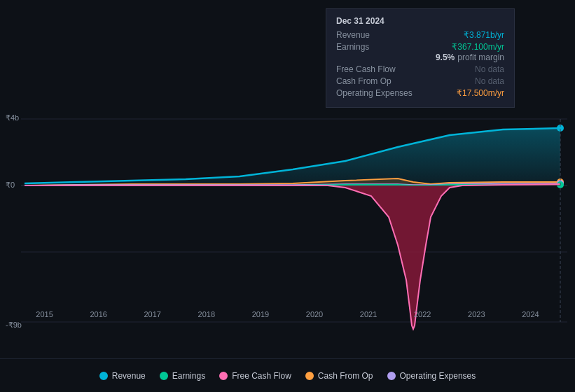 The image size is (575, 392). What do you see at coordinates (182, 376) in the screenshot?
I see `legend-item-earnings: Earnings` at bounding box center [182, 376].